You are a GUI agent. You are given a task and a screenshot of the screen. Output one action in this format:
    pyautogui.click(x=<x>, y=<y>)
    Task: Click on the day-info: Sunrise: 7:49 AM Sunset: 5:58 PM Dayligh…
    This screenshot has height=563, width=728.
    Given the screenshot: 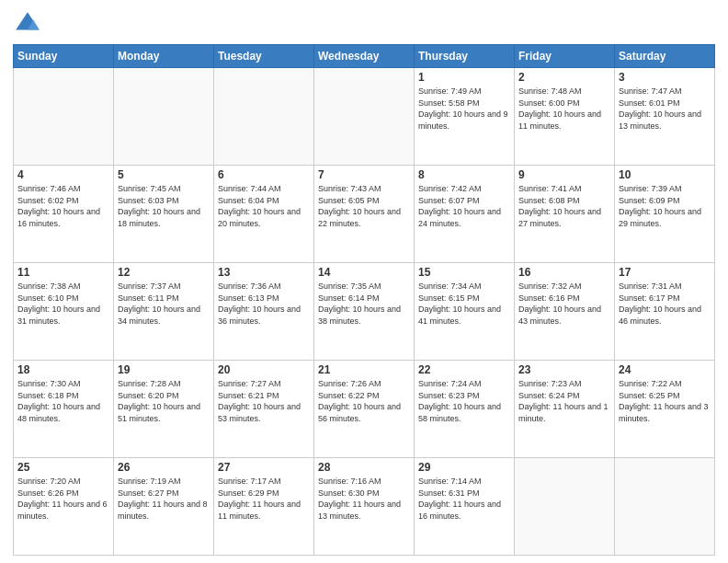 What is the action you would take?
    pyautogui.click(x=464, y=109)
    